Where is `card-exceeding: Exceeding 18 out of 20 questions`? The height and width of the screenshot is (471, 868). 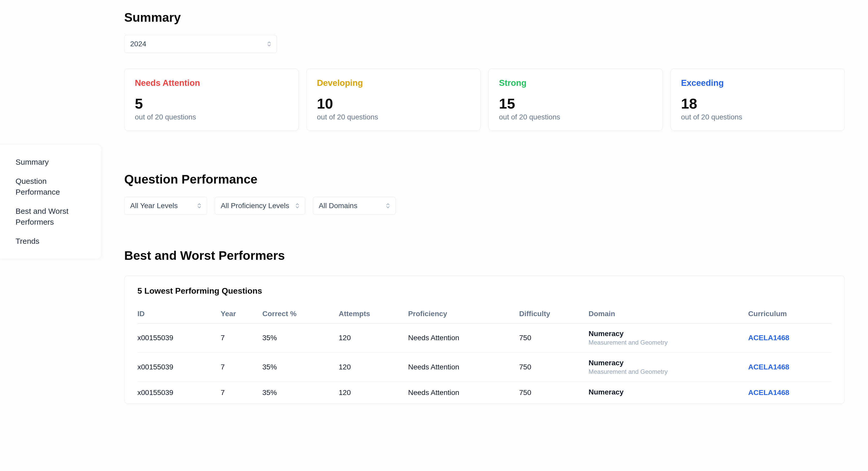
card-exceeding: Exceeding 18 out of 20 questions is located at coordinates (758, 100).